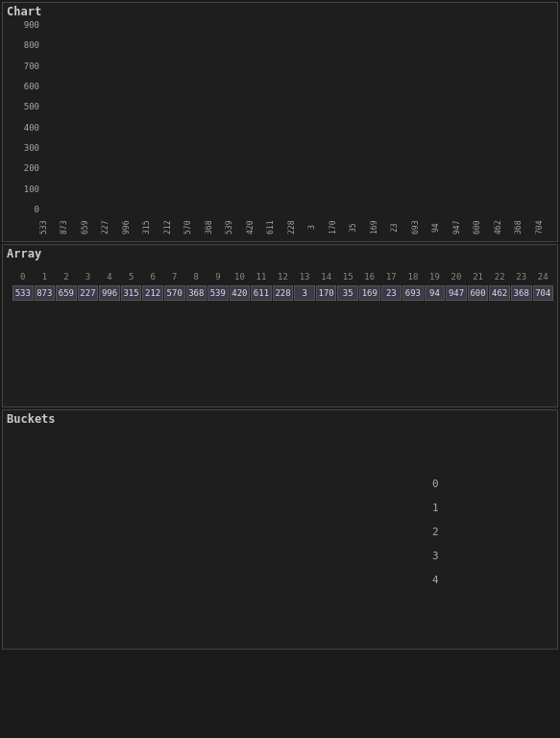 This screenshot has width=560, height=738. I want to click on array-value-cell: 462, so click(499, 293).